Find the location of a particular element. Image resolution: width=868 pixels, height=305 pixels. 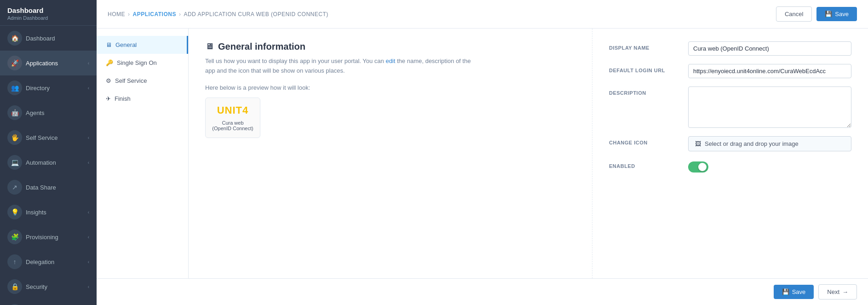

step-finish: ✈ Finish is located at coordinates (143, 98).